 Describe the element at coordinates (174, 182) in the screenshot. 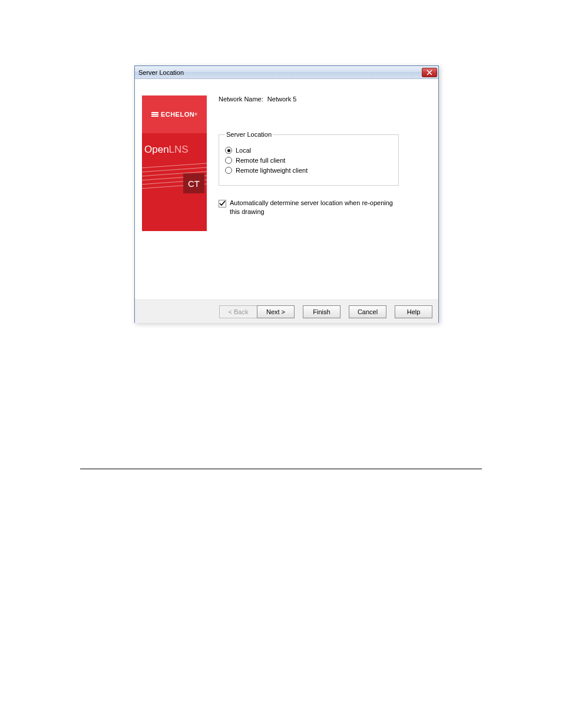

I see `openlns-block: OpenLNS CT` at that location.